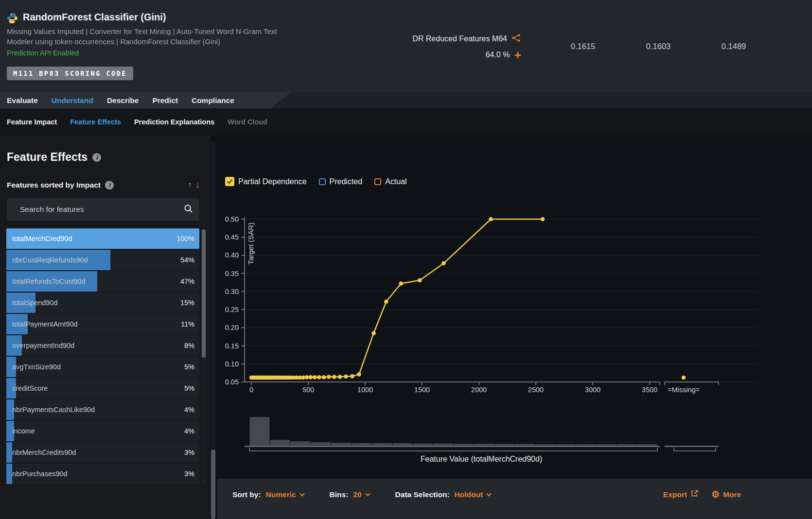 Image resolution: width=812 pixels, height=519 pixels. What do you see at coordinates (190, 346) in the screenshot?
I see `impact-percent: 8%` at bounding box center [190, 346].